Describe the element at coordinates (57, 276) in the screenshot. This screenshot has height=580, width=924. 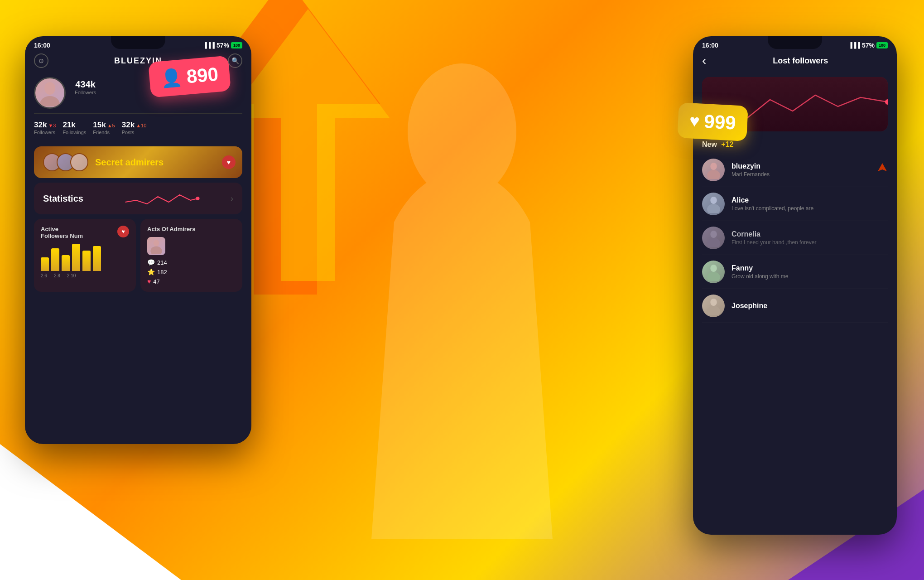
I see `bar-label-2: 2.8` at that location.